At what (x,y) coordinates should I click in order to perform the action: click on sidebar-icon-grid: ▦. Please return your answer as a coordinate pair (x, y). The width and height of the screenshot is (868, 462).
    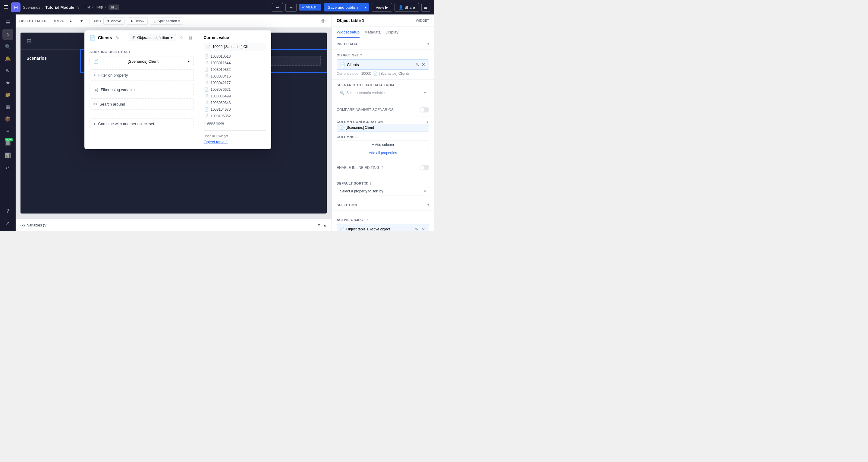
    Looking at the image, I should click on (8, 107).